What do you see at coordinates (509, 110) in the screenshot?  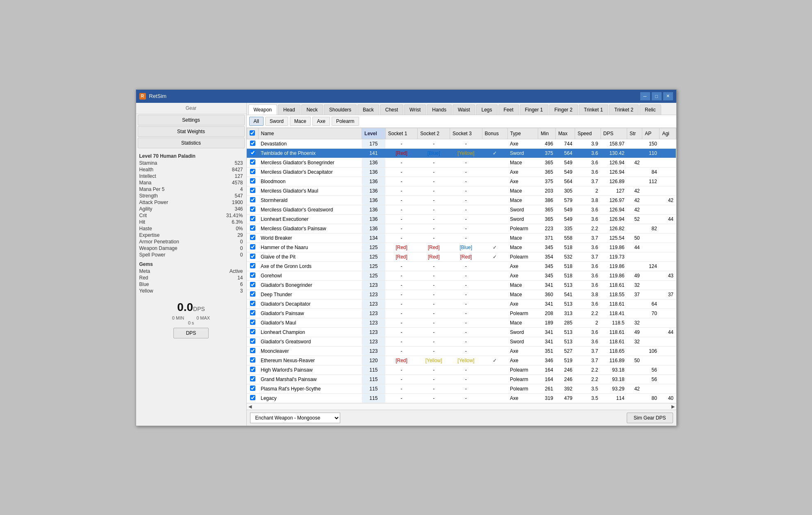 I see `tab-feet: Feet` at bounding box center [509, 110].